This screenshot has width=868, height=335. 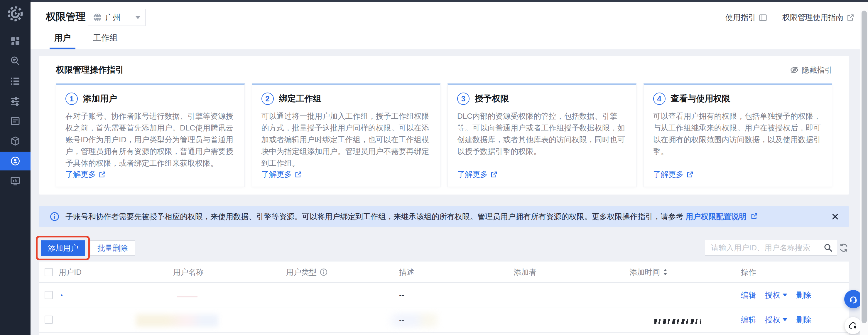 I want to click on col-user-type-label: 用户类型, so click(x=301, y=272).